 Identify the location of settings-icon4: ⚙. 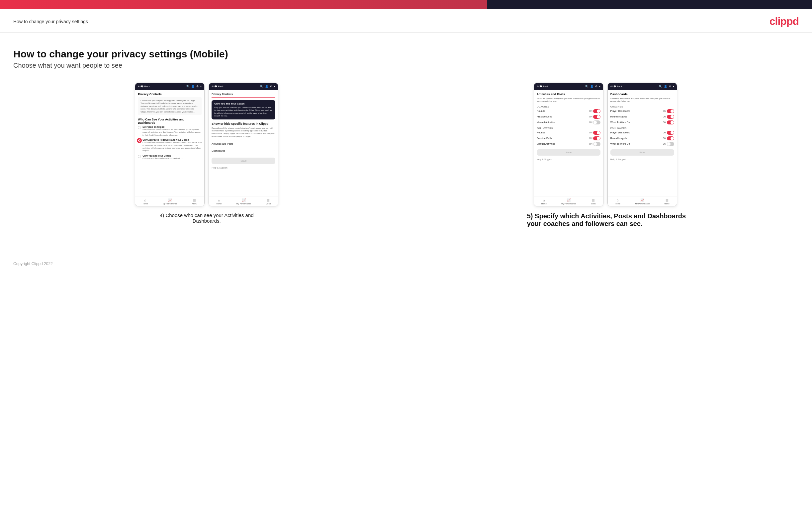
(670, 87).